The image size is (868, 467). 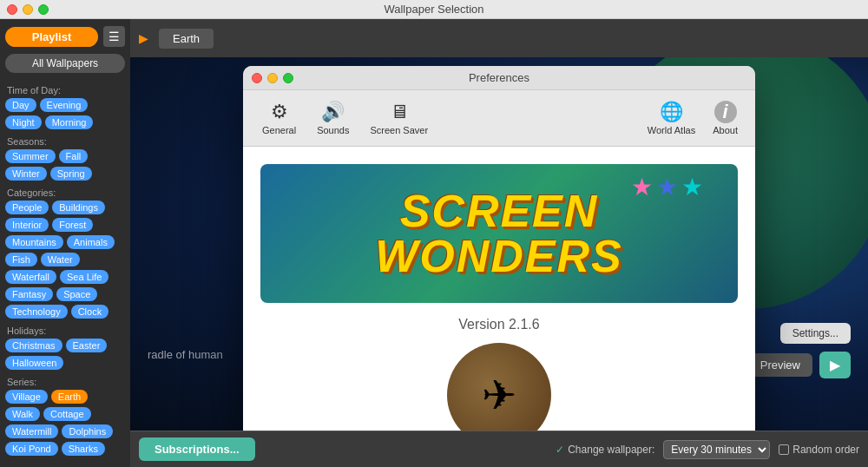 What do you see at coordinates (434, 10) in the screenshot?
I see `title-bar: Wallpaper Selection` at bounding box center [434, 10].